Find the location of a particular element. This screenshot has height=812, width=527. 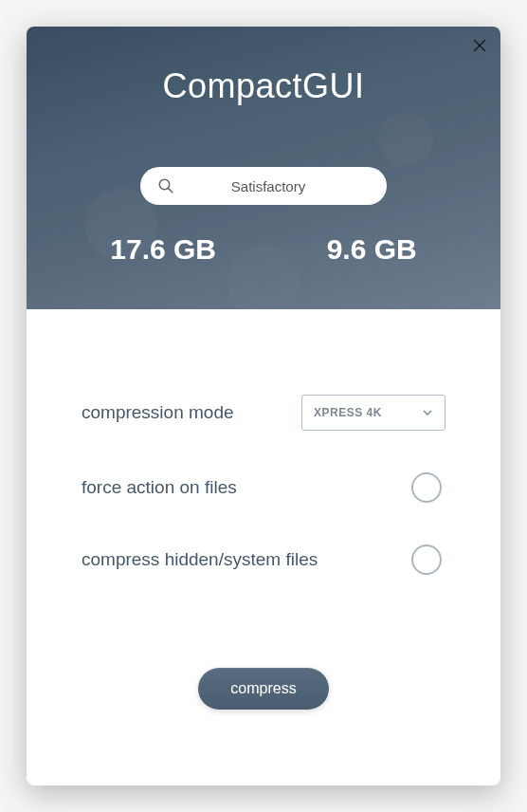

size-after: 9.6 GB is located at coordinates (372, 249).